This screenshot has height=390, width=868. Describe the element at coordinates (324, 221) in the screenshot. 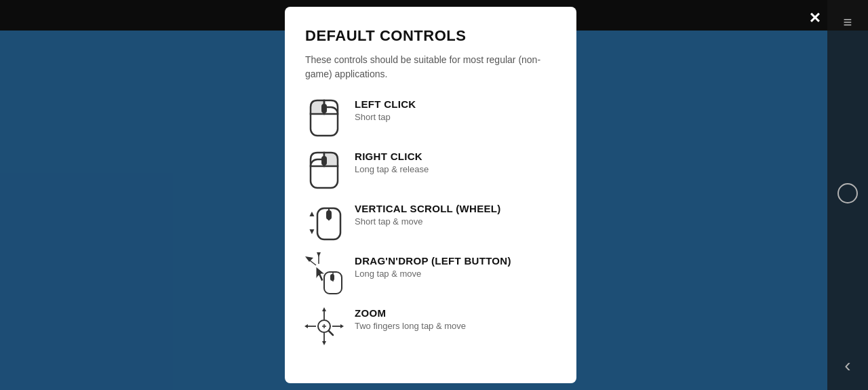

I see `scroll-icon: ▲ ▼` at that location.